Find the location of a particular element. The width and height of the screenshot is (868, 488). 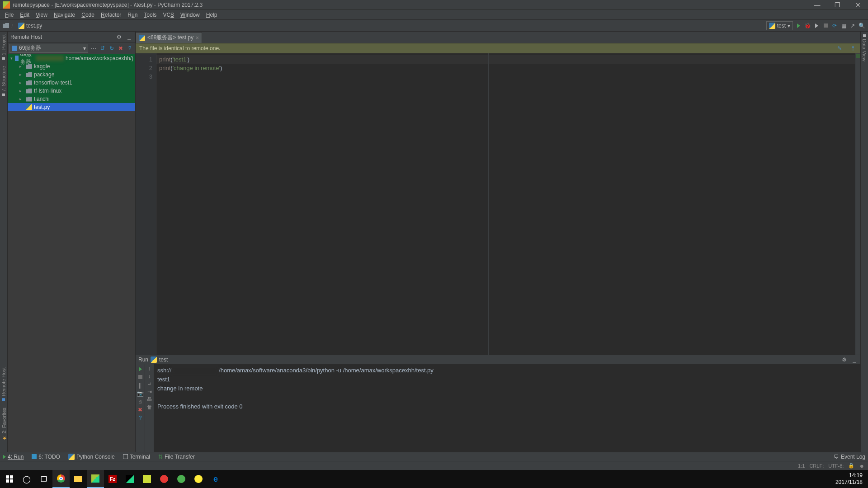

ellipsis-button: ⋯ is located at coordinates (94, 48).